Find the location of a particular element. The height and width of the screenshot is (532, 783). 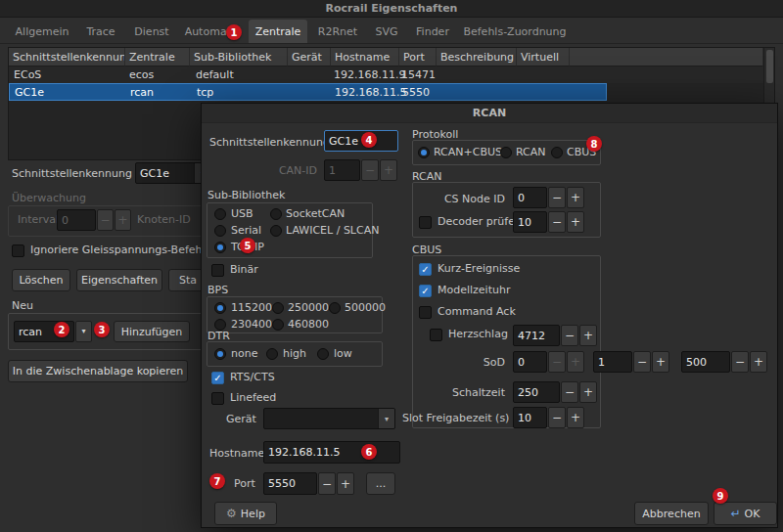

column-header-virtuell: Virtuell is located at coordinates (543, 57).